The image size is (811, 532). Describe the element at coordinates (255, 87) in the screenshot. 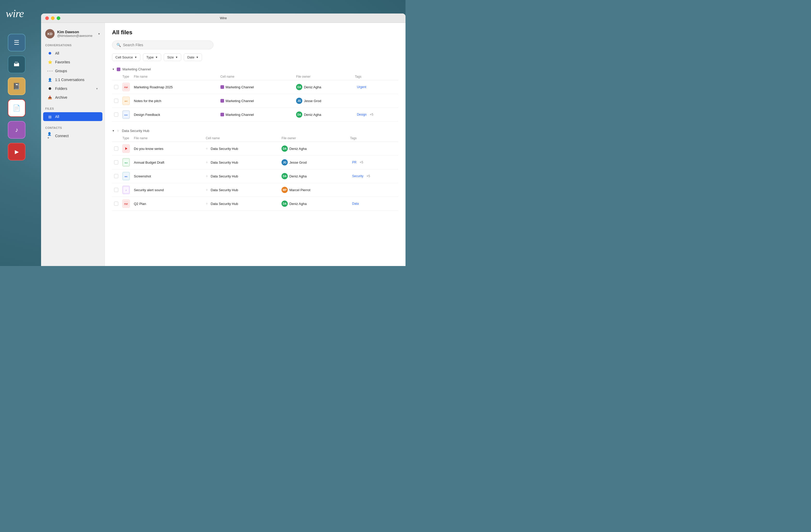

I see `table-row: PDF Marketing Roadmap 2025 Marketing Cha…` at that location.